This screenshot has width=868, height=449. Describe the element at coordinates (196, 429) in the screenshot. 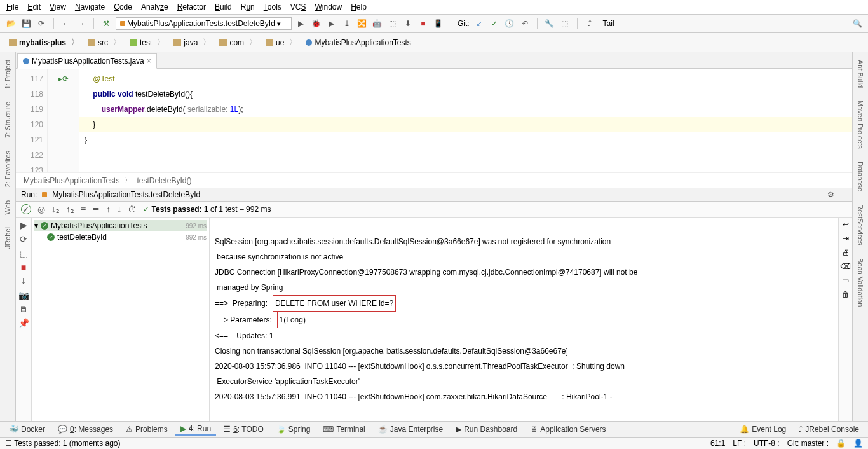

I see `tab-run: ▶ 4: Run` at that location.